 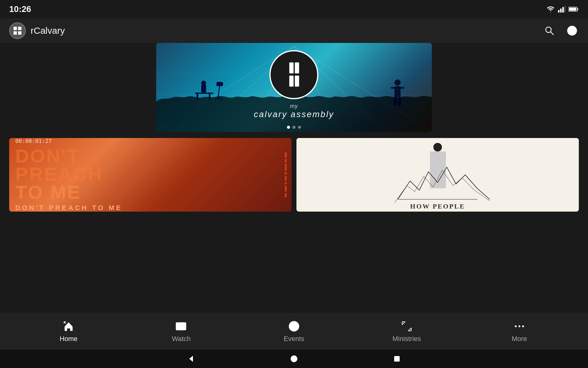 I want to click on bottom-nav: Home Watch Events, so click(x=294, y=331).